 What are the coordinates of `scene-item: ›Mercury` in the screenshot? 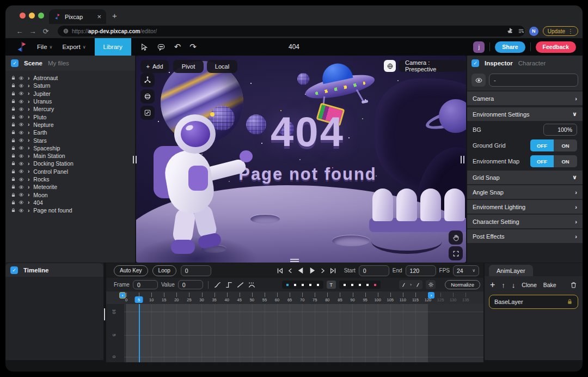 It's located at (73, 109).